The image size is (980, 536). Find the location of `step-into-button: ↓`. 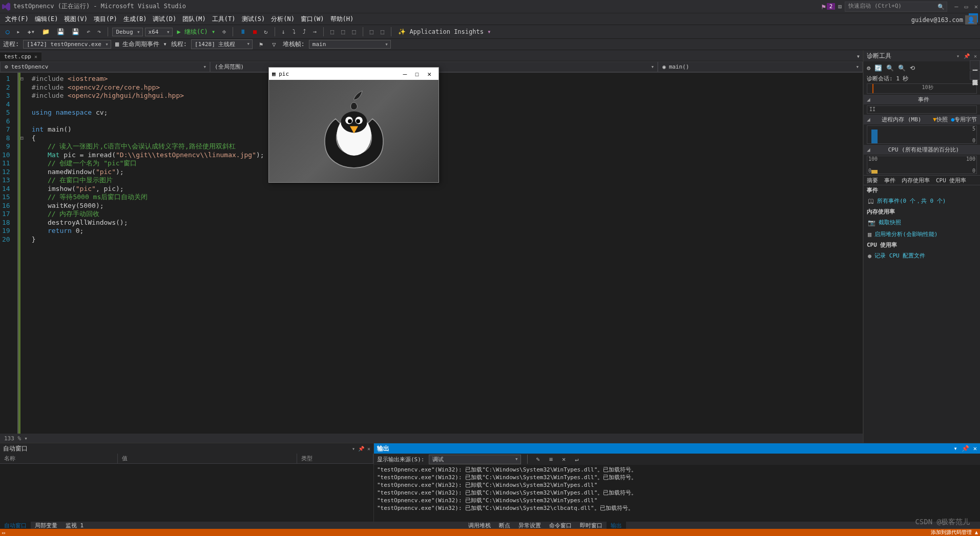

step-into-button: ↓ is located at coordinates (284, 32).